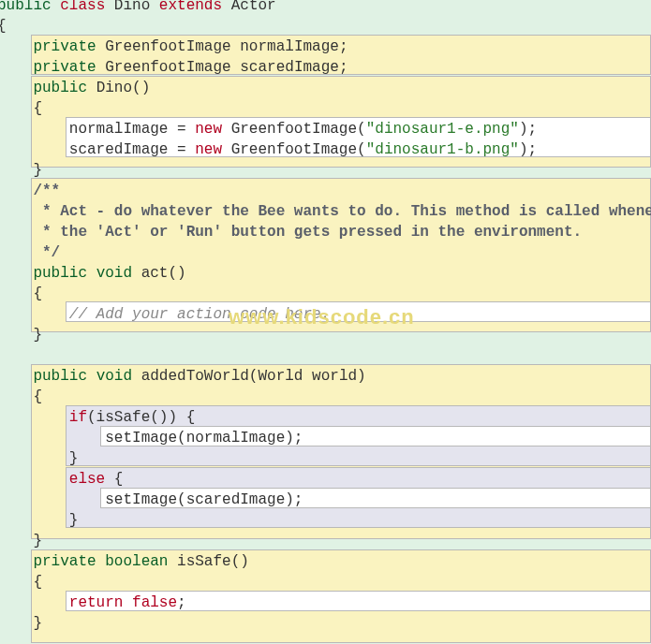  I want to click on string-literal: "dinosaur1-b.png", so click(442, 150).